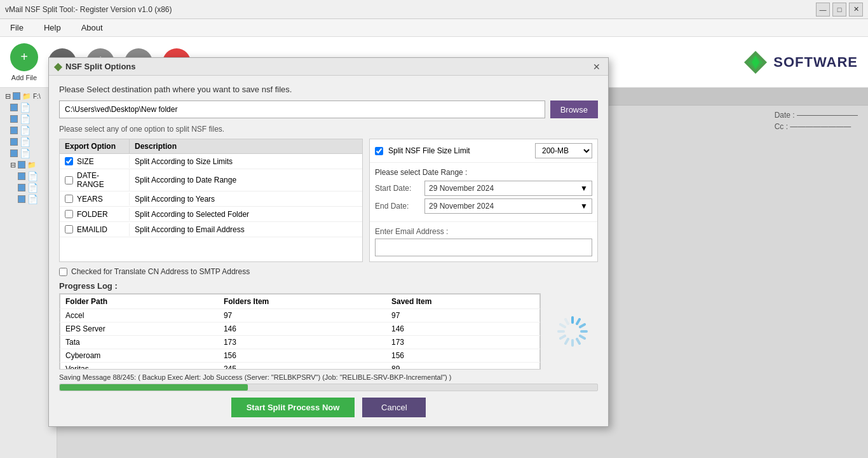  Describe the element at coordinates (329, 407) in the screenshot. I see `action-buttons: Start Split Process Now Cancel` at that location.